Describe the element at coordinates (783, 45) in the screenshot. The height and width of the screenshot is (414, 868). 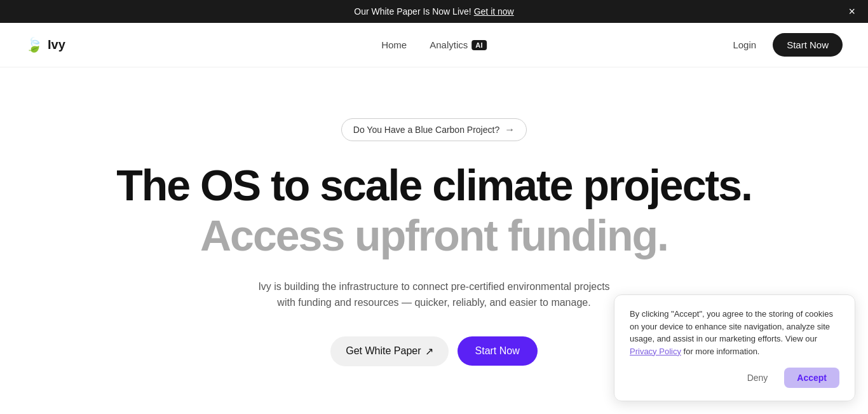
I see `nav-actions: Login Start Now` at that location.